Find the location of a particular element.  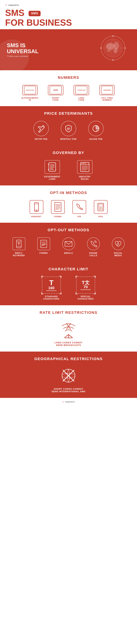

special-chars-count: 70 is located at coordinates (86, 287).